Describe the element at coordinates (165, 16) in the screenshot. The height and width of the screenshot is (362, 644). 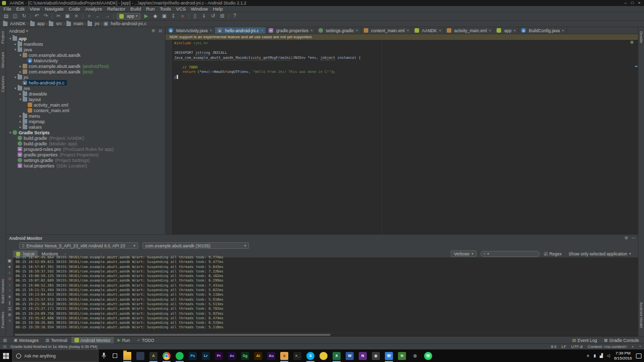
I see `run-coverage-icon: ▣` at that location.